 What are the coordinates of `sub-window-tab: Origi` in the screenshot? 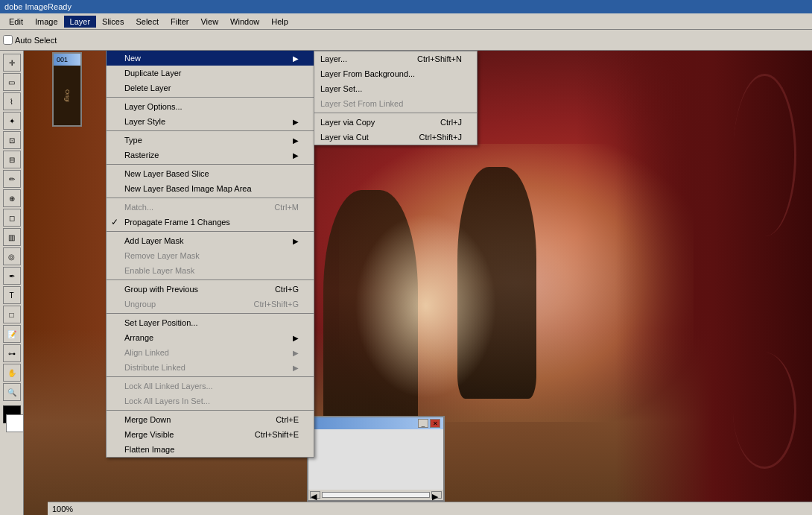 It's located at (67, 95).